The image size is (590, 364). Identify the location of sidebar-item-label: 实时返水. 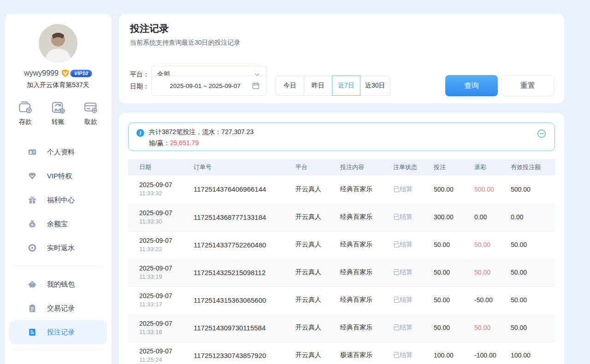
(61, 248).